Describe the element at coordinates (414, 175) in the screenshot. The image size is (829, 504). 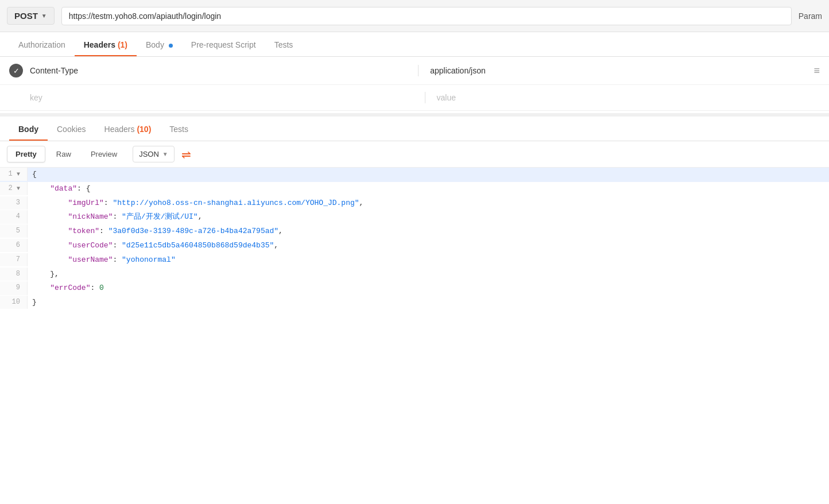
I see `json-line-1: 1 ▼ {` at that location.